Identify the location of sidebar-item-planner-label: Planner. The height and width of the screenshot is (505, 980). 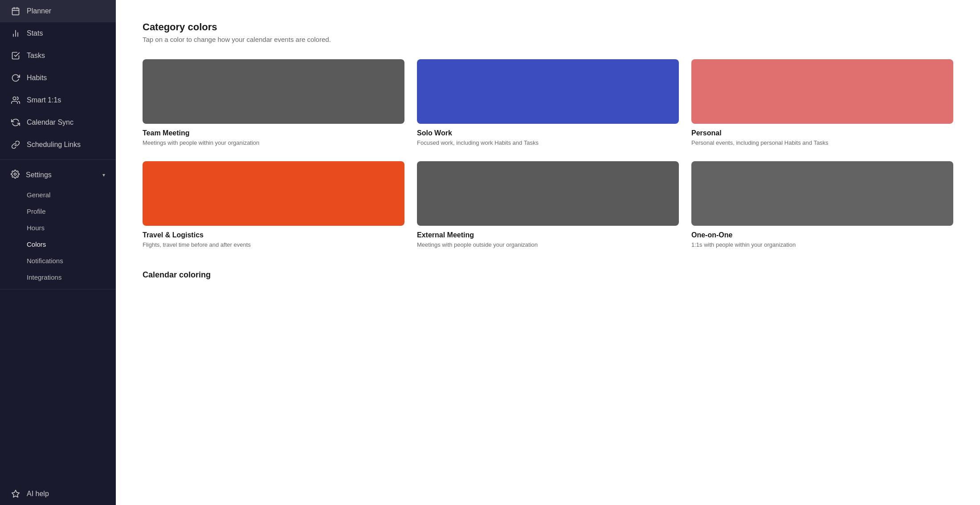
(39, 11).